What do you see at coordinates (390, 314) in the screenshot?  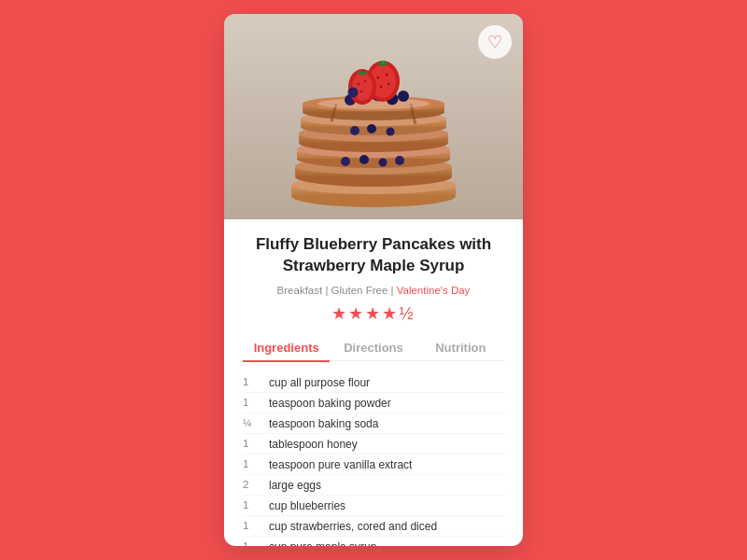 I see `star-4: ★` at bounding box center [390, 314].